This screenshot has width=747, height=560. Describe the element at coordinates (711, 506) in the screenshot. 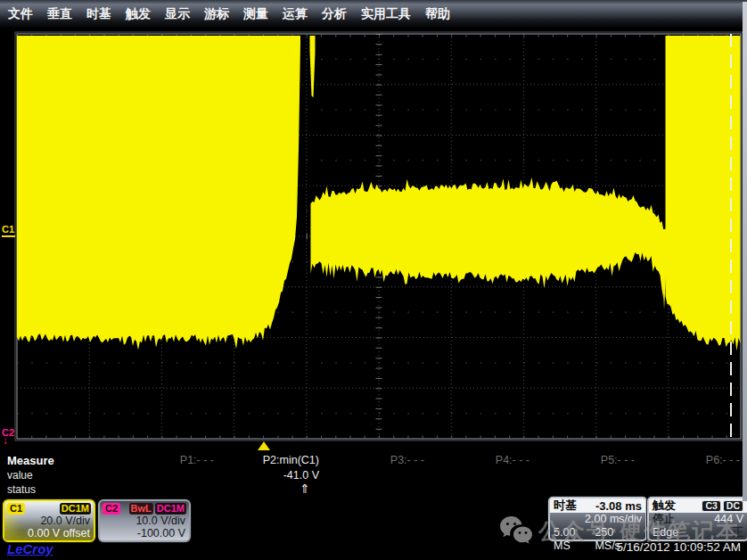

I see `trigger-source-badge: C3` at that location.